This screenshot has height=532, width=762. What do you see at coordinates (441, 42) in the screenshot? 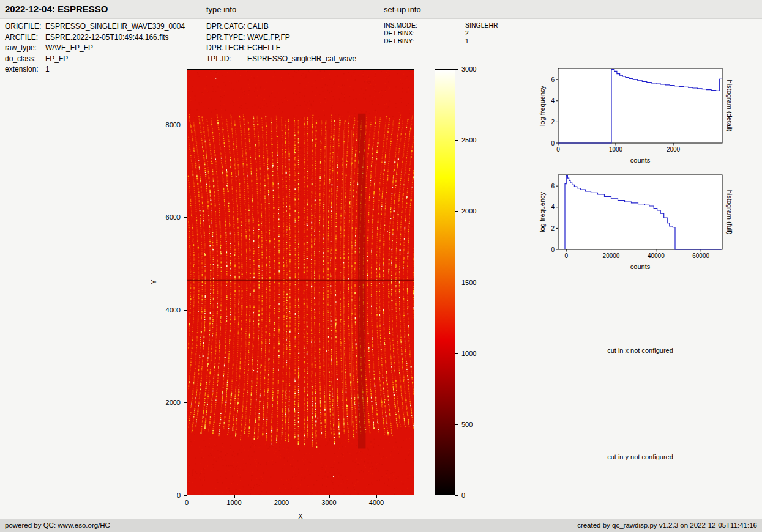
I see `setup-info-row: DET.BINY:1` at bounding box center [441, 42].